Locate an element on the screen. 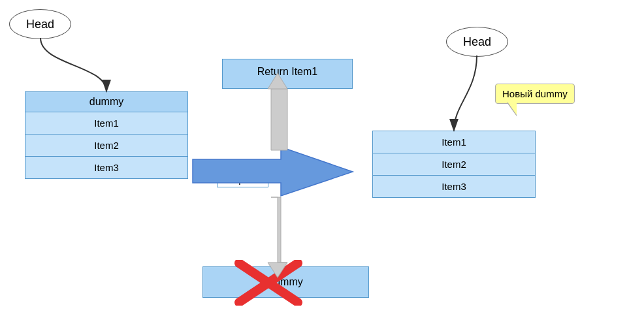 This screenshot has height=335, width=644. dequeue-label: Dequeue is located at coordinates (243, 179).